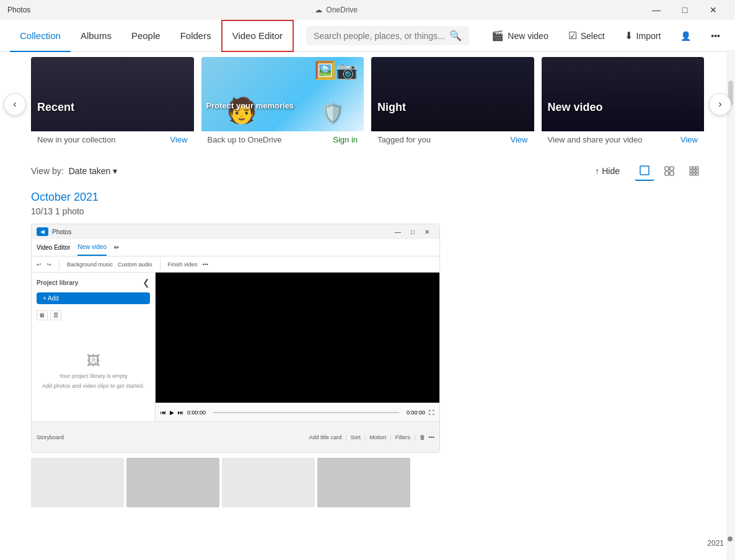 The width and height of the screenshot is (735, 560). What do you see at coordinates (90, 265) in the screenshot?
I see `ss-bg-music: Background music` at bounding box center [90, 265].